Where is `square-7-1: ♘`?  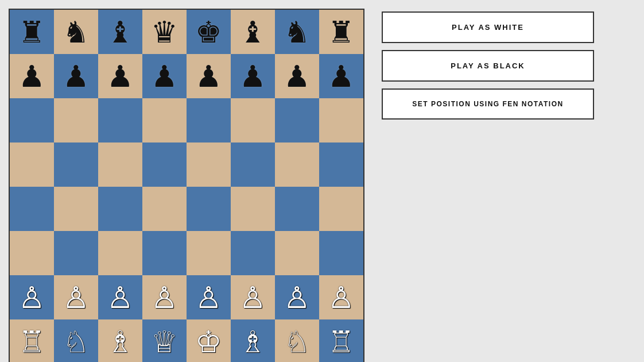
square-7-1: ♘ is located at coordinates (76, 341).